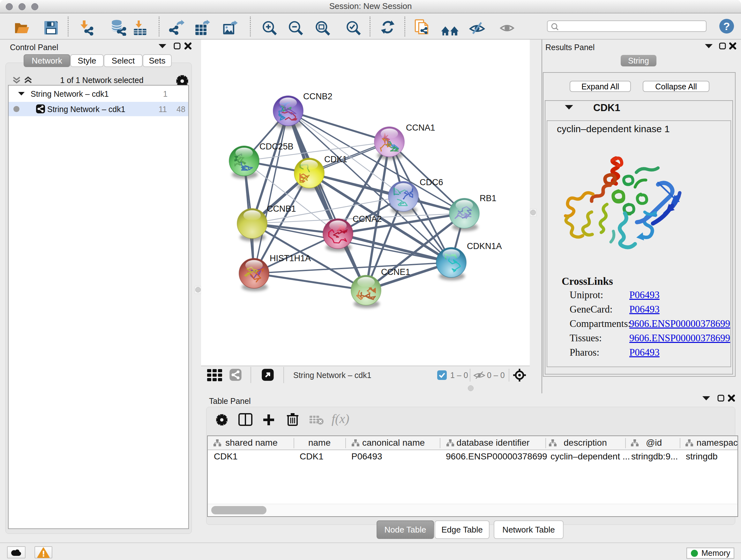 This screenshot has width=741, height=560. I want to click on svg-text: CCNB1, so click(281, 209).